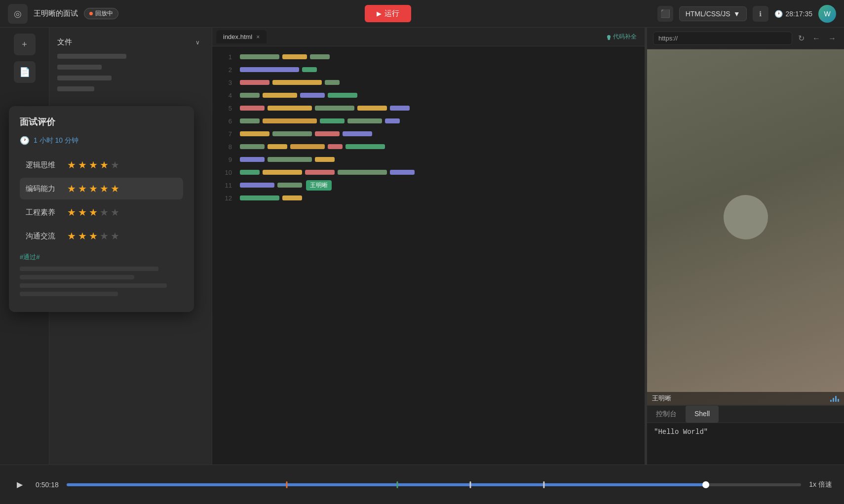 The width and height of the screenshot is (844, 504). Describe the element at coordinates (115, 189) in the screenshot. I see `star-1-5: ★` at that location.